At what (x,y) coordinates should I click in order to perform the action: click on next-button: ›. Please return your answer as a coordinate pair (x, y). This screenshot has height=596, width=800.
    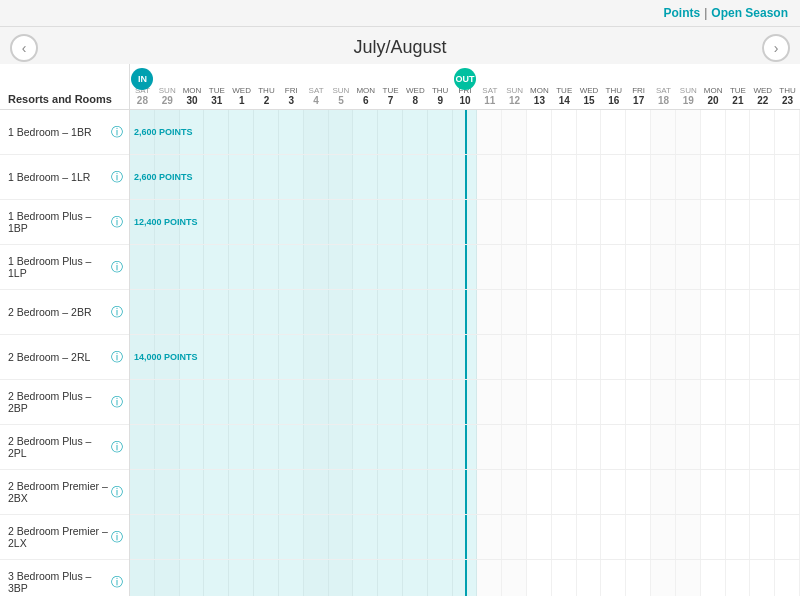
    Looking at the image, I should click on (776, 48).